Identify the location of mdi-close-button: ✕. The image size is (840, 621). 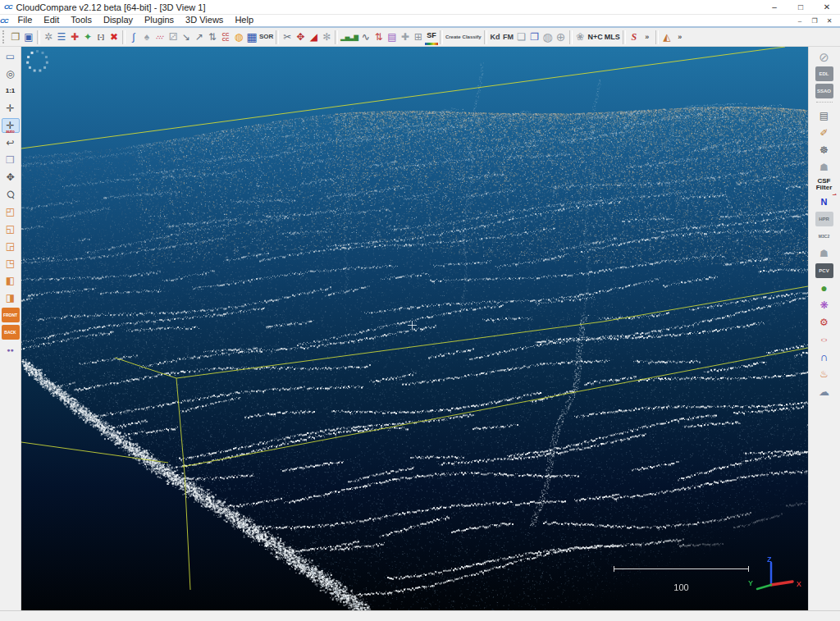
(829, 21).